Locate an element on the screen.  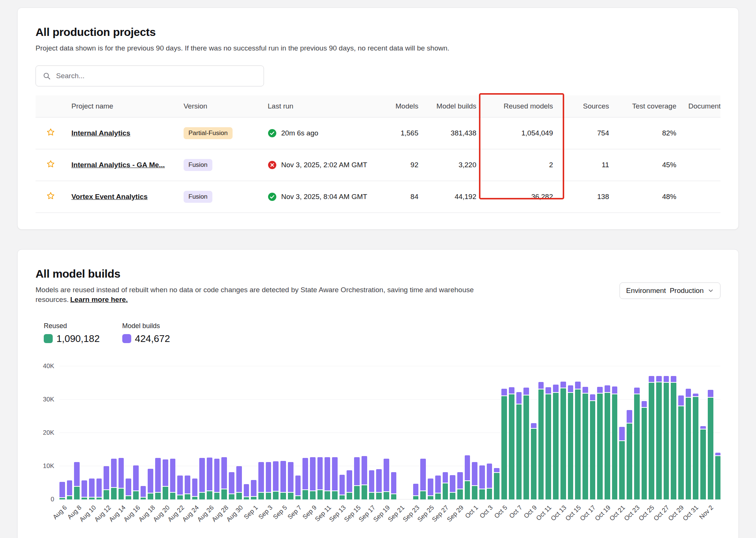
search-input is located at coordinates (156, 76).